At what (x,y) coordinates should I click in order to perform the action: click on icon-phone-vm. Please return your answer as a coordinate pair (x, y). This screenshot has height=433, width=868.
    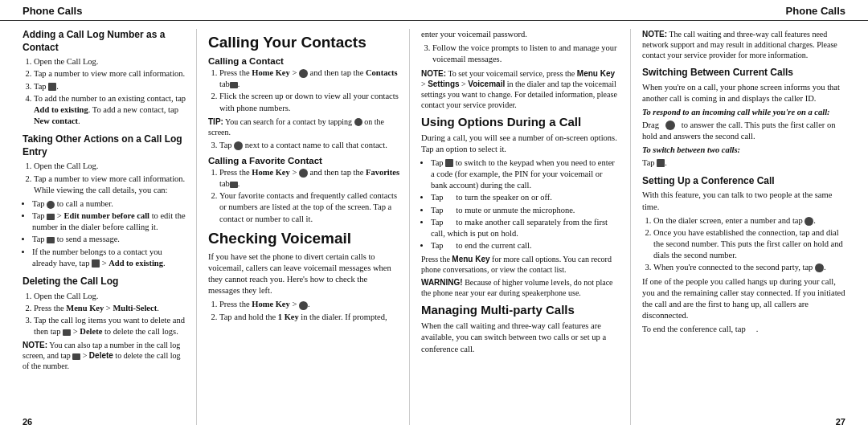
    Looking at the image, I should click on (304, 305).